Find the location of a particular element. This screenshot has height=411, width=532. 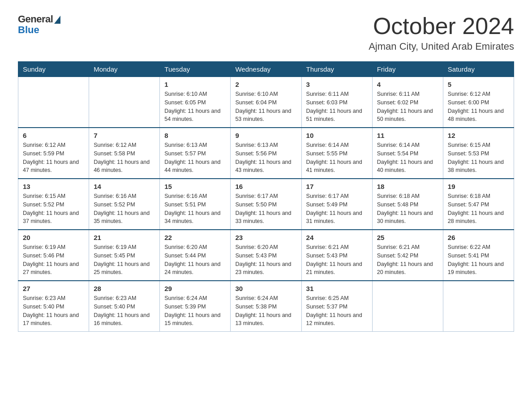

day-info: Sunrise: 6:22 AMSunset: 5:41 PMDaylight:… is located at coordinates (478, 260).